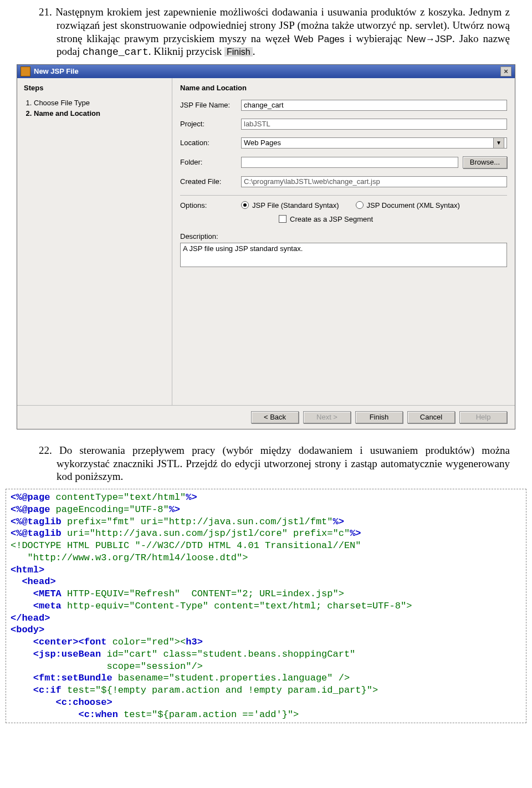  What do you see at coordinates (25, 71) in the screenshot?
I see `jsp-file-icon` at bounding box center [25, 71].